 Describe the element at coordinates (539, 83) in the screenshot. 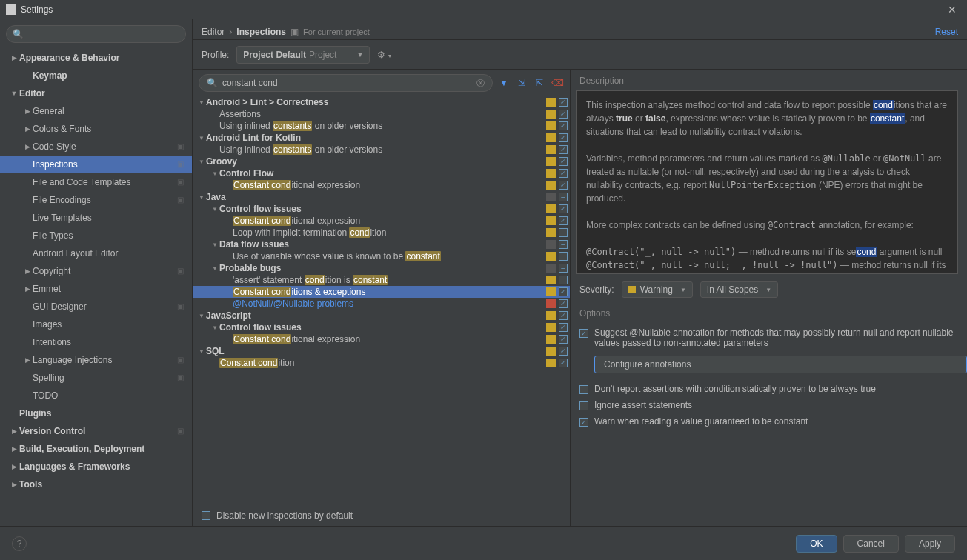

I see `collapse-all-icon: ⇱` at that location.